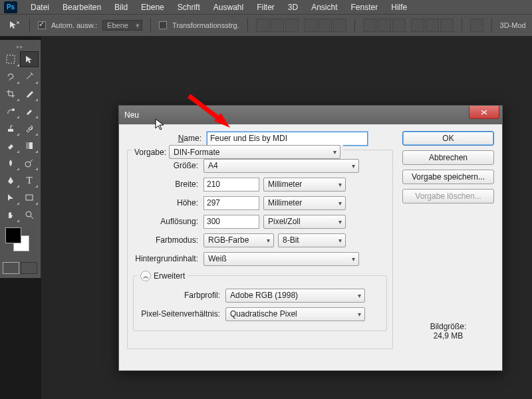 Image resolution: width=532 pixels, height=399 pixels. I want to click on dodge-tool-icon, so click(29, 163).